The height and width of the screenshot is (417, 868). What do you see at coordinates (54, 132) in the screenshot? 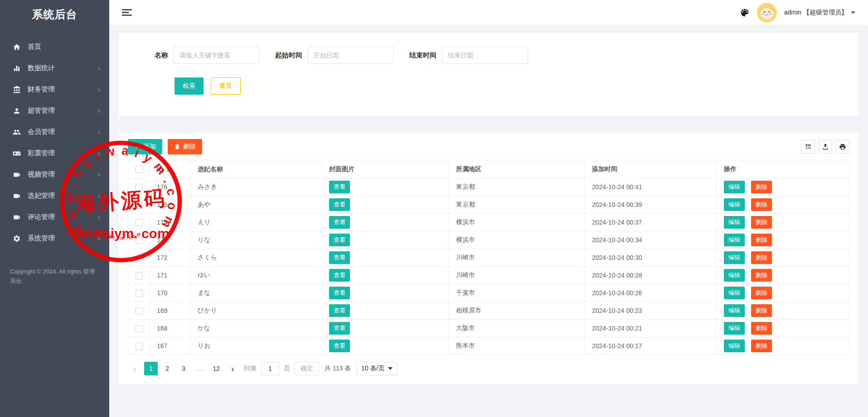
I see `sidebar-item-members: 会员管理 ›` at bounding box center [54, 132].